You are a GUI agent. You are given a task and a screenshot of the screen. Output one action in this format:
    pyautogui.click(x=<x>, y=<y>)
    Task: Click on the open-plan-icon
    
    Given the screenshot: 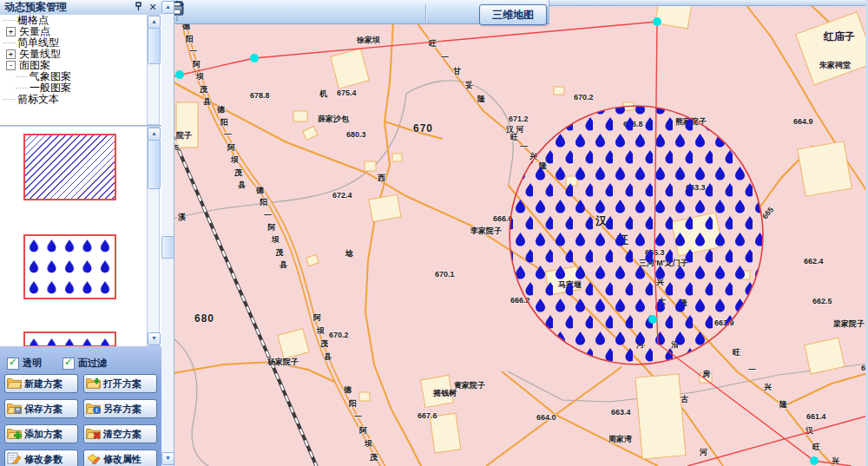 What is the action you would take?
    pyautogui.click(x=94, y=384)
    